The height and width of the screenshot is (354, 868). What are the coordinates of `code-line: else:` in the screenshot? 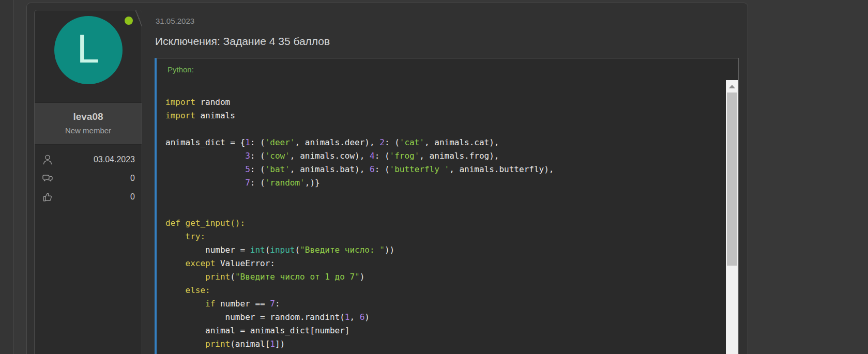 It's located at (444, 290).